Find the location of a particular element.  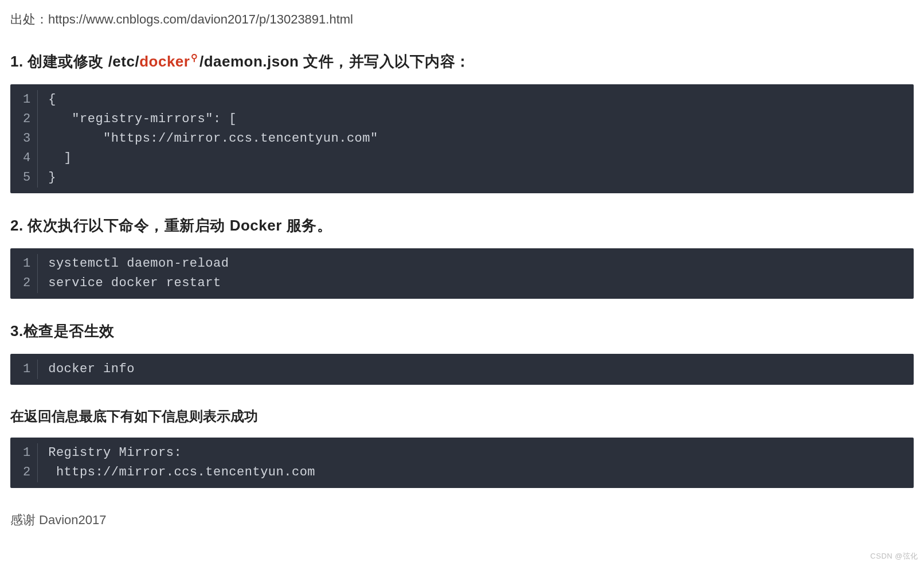

line-number: 4 is located at coordinates (24, 158).